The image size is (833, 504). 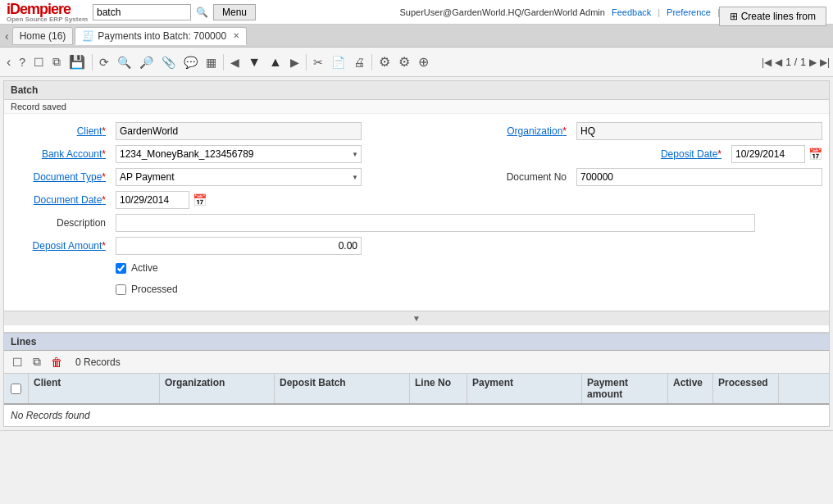 What do you see at coordinates (60, 200) in the screenshot?
I see `document-date-label: Document Date` at bounding box center [60, 200].